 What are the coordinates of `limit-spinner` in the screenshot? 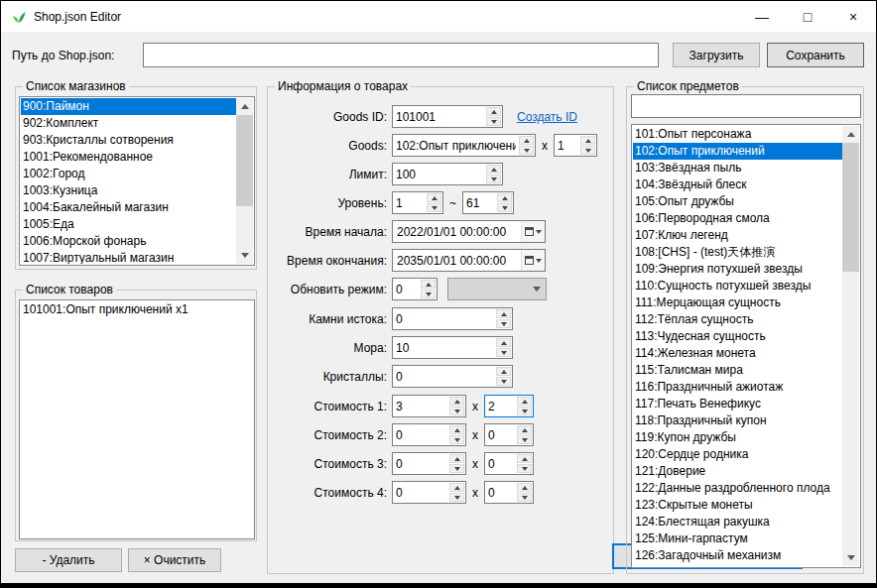 It's located at (447, 175).